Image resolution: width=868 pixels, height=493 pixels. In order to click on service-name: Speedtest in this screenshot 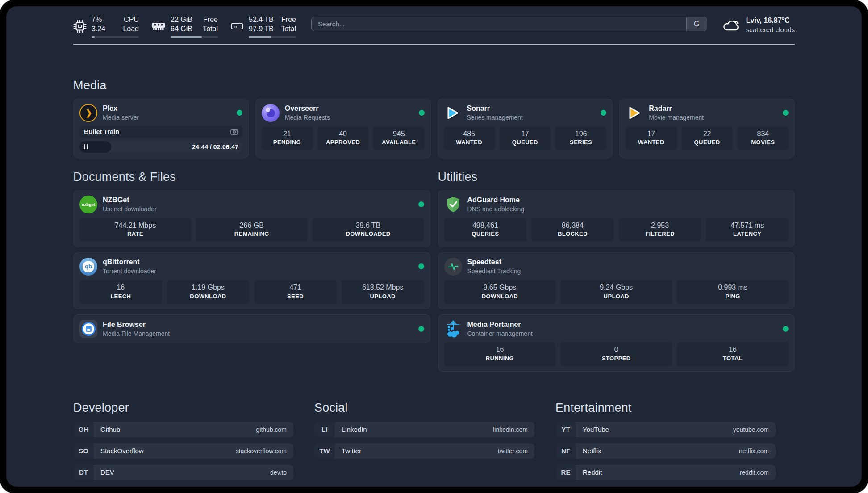, I will do `click(494, 263)`.